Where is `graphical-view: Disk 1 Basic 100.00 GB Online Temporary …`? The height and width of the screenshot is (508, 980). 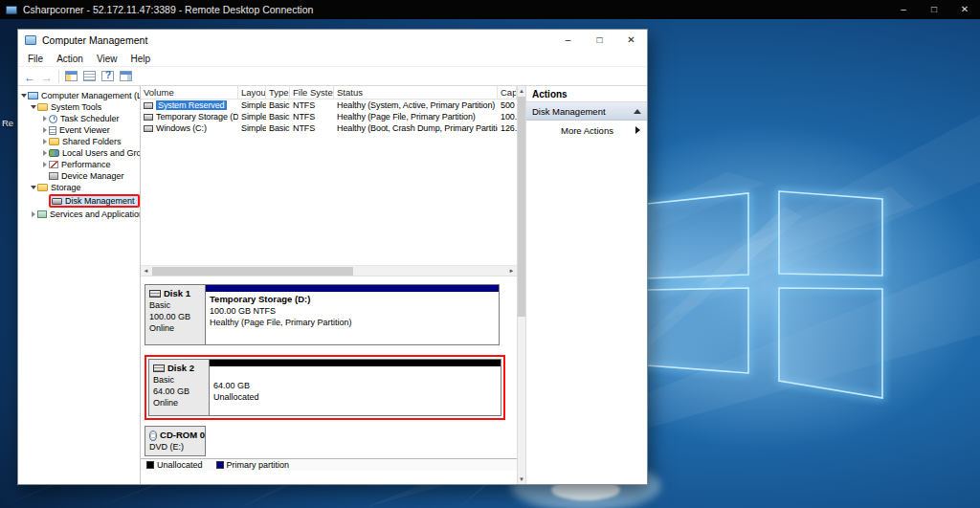
graphical-view: Disk 1 Basic 100.00 GB Online Temporary … is located at coordinates (329, 367).